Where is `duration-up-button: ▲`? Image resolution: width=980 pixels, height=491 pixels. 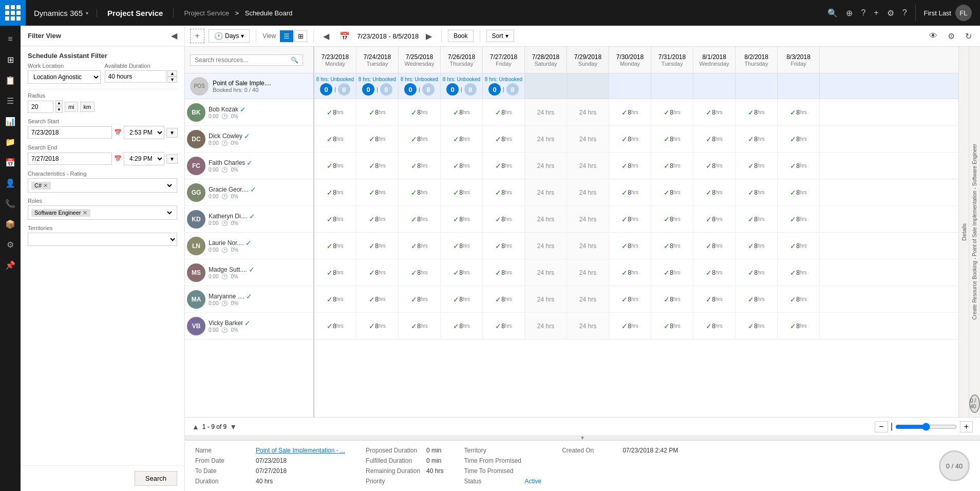
duration-up-button: ▲ is located at coordinates (173, 73).